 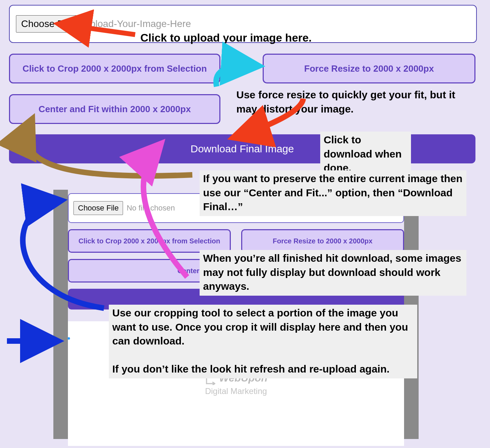 What do you see at coordinates (61, 314) in the screenshot?
I see `preview-sidebar-left` at bounding box center [61, 314].